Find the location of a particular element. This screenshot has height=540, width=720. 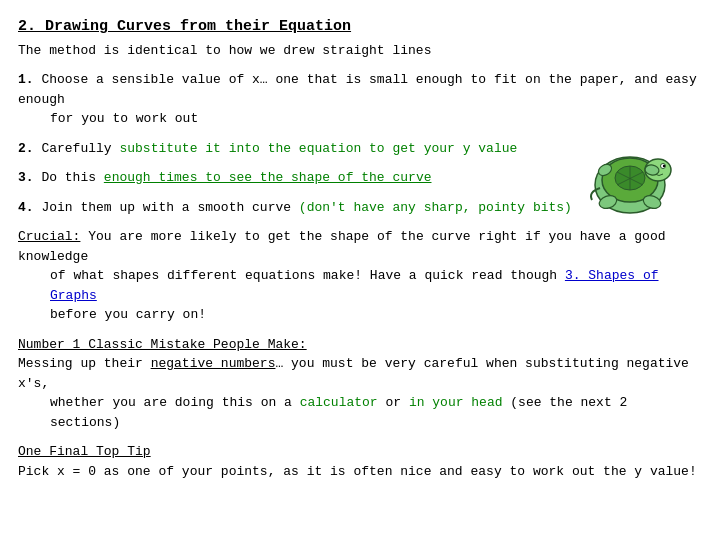

step-3-num: 3. is located at coordinates (30, 178).